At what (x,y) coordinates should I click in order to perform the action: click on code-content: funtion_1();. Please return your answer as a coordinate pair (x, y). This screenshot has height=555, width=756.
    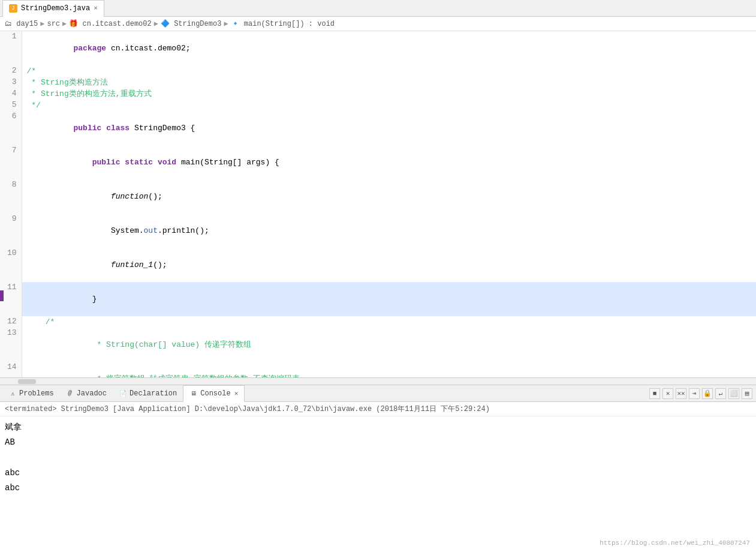
    Looking at the image, I should click on (388, 265).